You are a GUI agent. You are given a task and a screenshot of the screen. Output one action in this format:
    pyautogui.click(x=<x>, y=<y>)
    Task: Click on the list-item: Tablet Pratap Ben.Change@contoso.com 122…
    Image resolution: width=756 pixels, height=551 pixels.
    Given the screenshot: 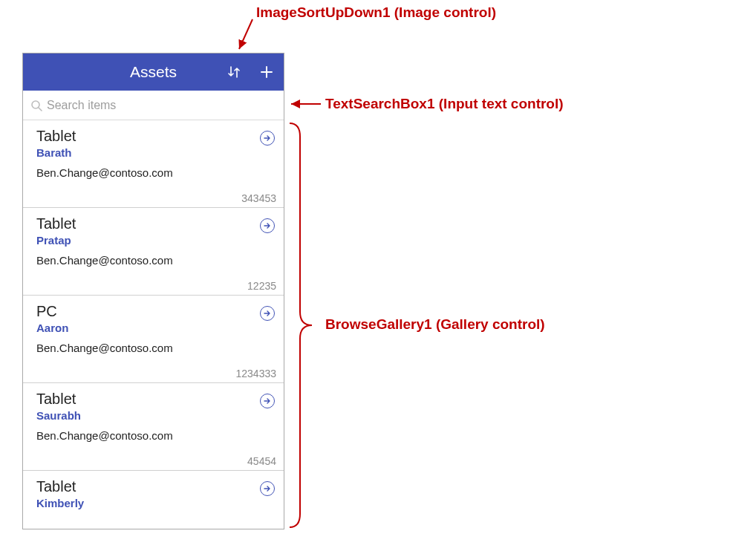 What is the action you would take?
    pyautogui.click(x=153, y=252)
    